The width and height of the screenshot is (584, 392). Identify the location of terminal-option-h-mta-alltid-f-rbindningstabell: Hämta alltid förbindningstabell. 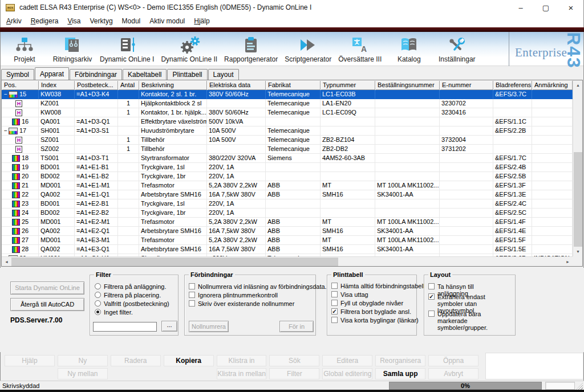
(378, 286).